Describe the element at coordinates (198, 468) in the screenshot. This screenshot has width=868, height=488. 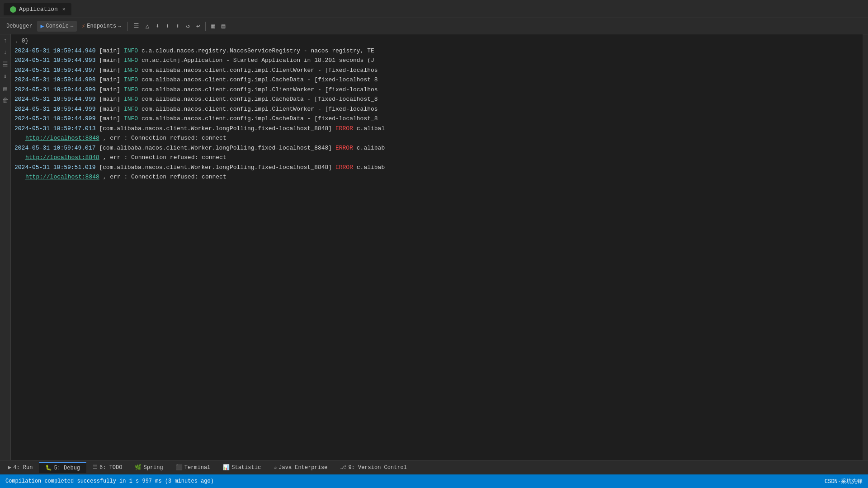
I see `tab-terminal-label: Terminal` at that location.